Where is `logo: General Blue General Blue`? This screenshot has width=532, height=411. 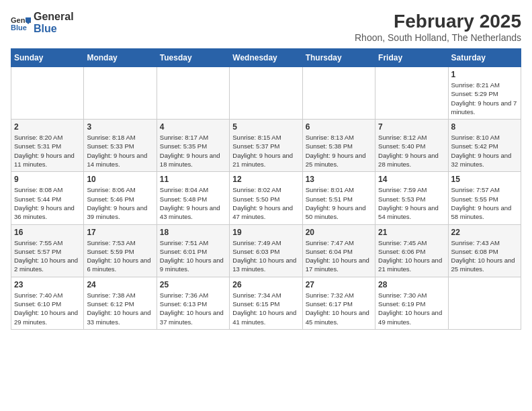 logo: General Blue General Blue is located at coordinates (42, 23).